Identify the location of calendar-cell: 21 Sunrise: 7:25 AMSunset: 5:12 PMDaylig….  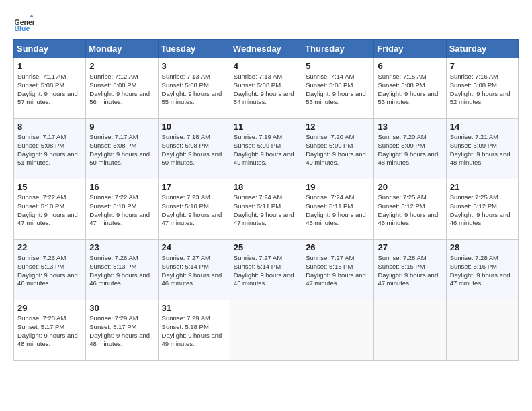
(482, 210).